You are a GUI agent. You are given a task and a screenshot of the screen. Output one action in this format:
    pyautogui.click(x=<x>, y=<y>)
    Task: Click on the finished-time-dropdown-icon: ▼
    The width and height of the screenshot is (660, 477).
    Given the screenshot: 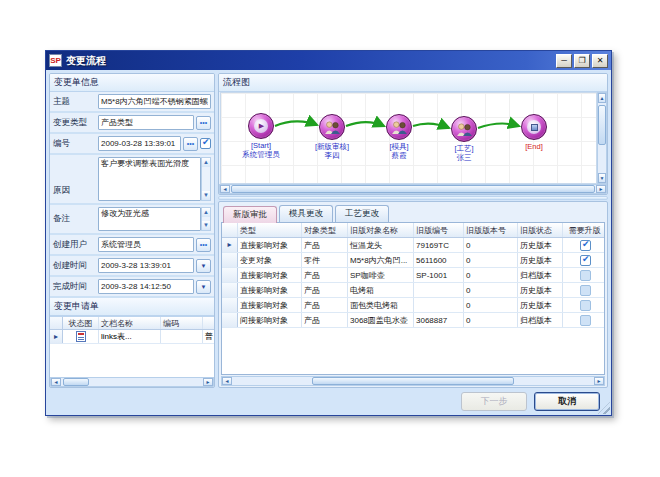 What is the action you would take?
    pyautogui.click(x=204, y=287)
    